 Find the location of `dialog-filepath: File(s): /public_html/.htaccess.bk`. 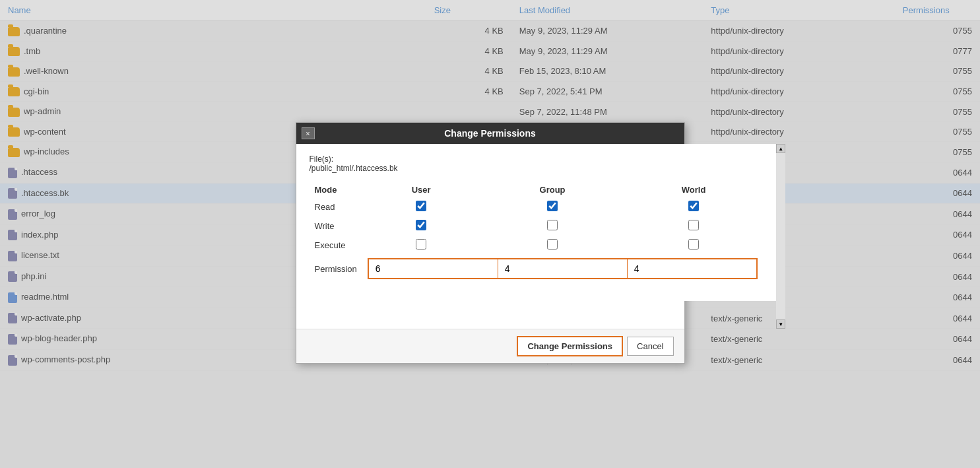

dialog-filepath: File(s): /public_html/.htaccess.bk is located at coordinates (536, 164).